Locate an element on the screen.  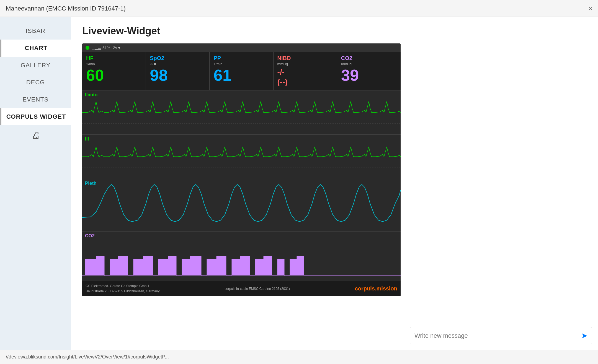
sidebar-item-corpuls-widget: CORPULS WIDGET is located at coordinates (35, 117).